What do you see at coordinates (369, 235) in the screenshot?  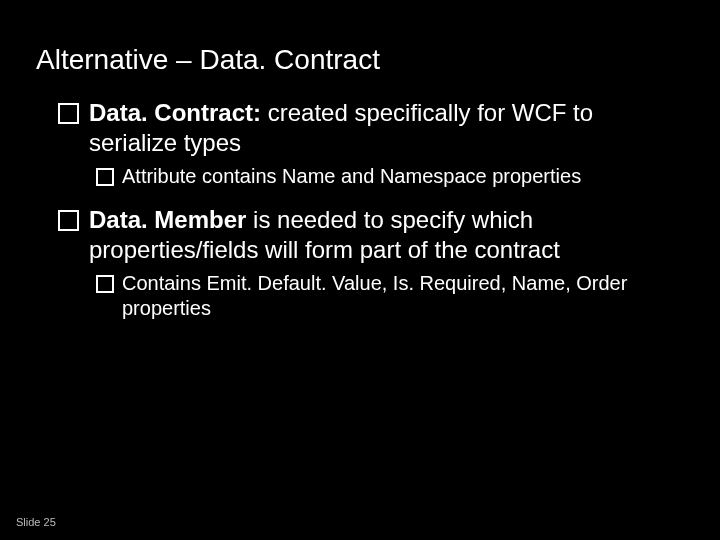 I see `bullet-level1: Data. Member is needed to specify which …` at bounding box center [369, 235].